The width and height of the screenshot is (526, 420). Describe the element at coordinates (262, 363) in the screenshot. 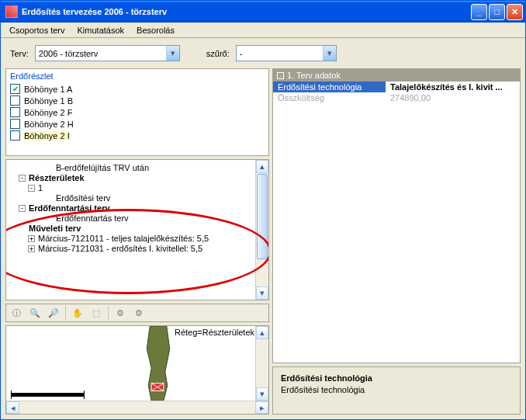

I see `map-vscroll: ▴ ▾` at that location.